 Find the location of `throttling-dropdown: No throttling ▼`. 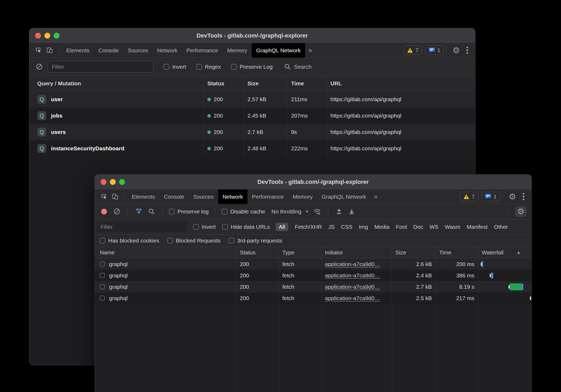

throttling-dropdown: No throttling ▼ is located at coordinates (290, 212).